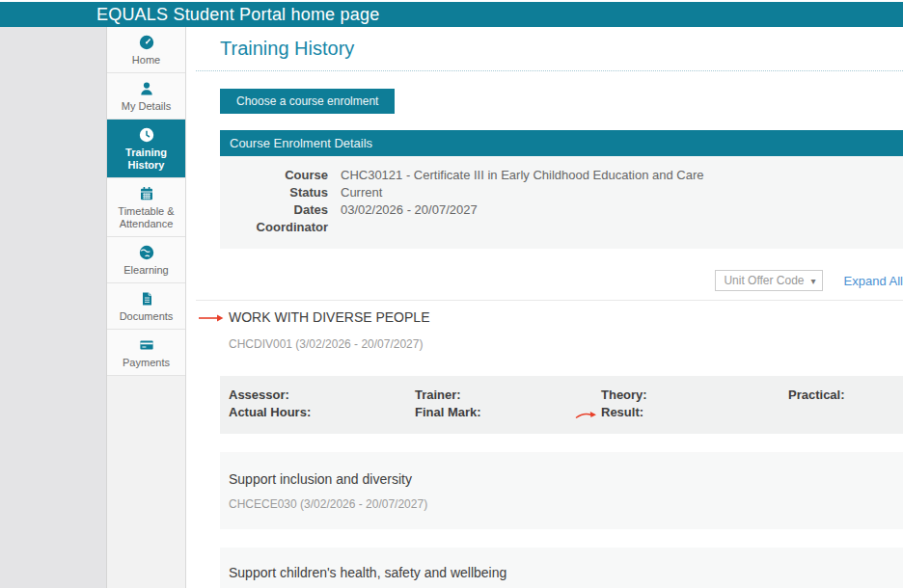  I want to click on unit-sort-select: Unit Offer Code ▾, so click(768, 281).